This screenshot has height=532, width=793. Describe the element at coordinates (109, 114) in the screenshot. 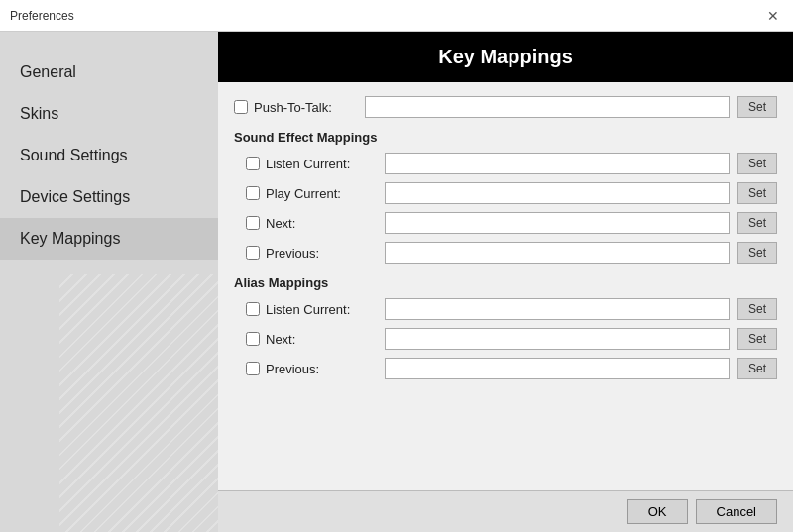

I see `sidebar-item-skins: Skins` at that location.